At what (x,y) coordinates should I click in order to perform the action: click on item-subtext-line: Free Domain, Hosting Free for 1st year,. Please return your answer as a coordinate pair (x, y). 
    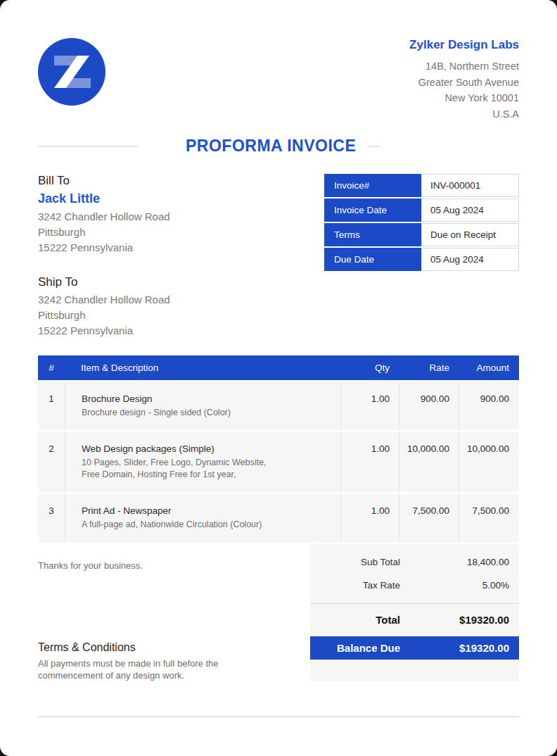
    Looking at the image, I should click on (204, 474).